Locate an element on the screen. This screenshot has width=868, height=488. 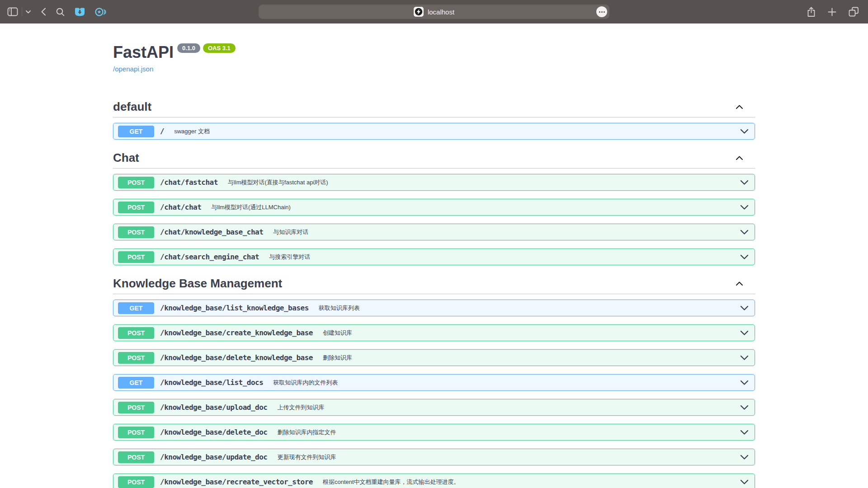
operation-list: GET / swagger 文档 is located at coordinates (434, 128).